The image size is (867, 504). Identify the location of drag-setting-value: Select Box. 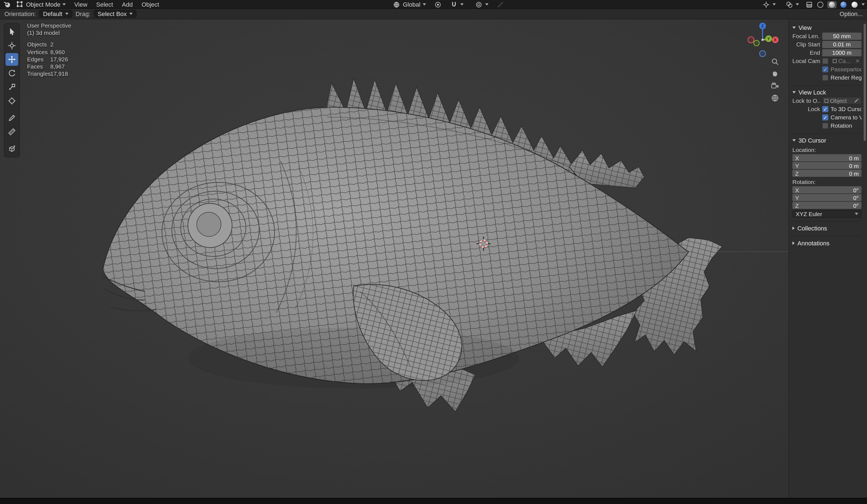
(112, 14).